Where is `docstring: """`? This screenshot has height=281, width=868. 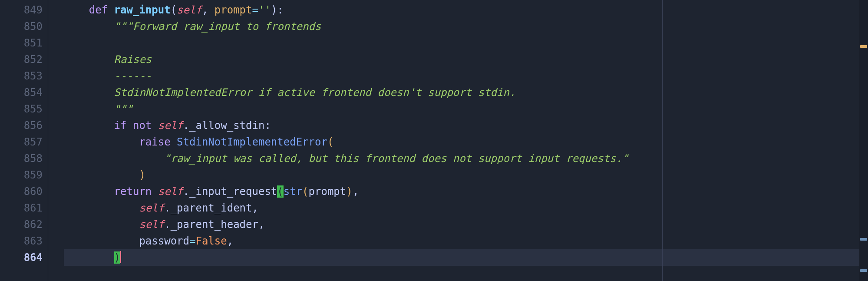
docstring: """ is located at coordinates (123, 109).